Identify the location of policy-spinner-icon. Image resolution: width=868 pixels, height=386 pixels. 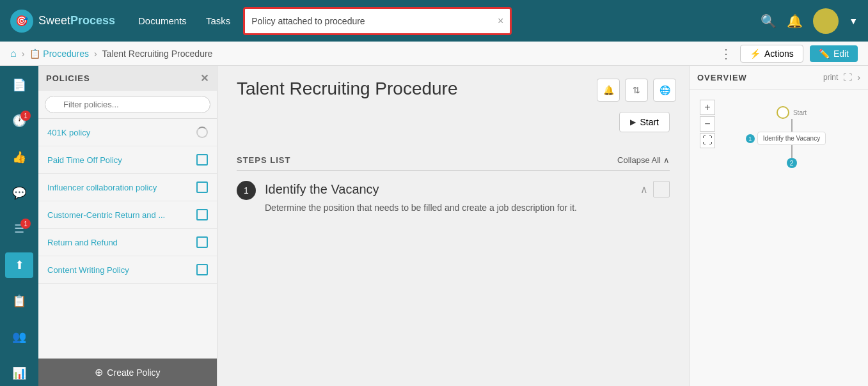
(202, 132).